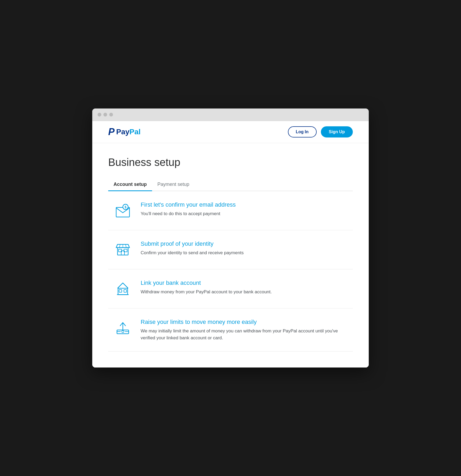  What do you see at coordinates (244, 214) in the screenshot?
I see `setup-desc-email: You'll need to do this to accept payment` at bounding box center [244, 214].